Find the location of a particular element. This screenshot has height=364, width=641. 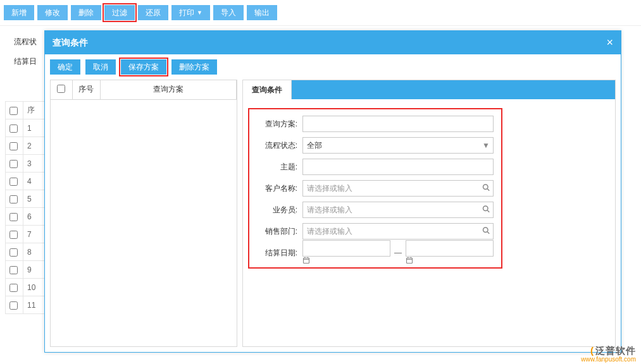

new-button: 新增 is located at coordinates (19, 13).